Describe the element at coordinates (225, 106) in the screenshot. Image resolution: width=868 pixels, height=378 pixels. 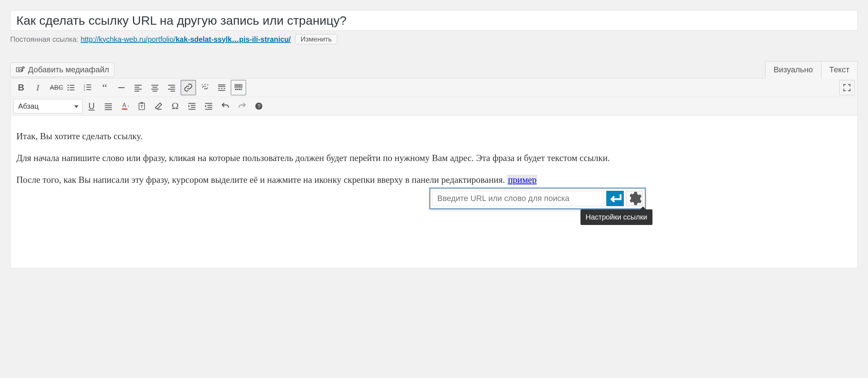
I see `undo-button` at that location.